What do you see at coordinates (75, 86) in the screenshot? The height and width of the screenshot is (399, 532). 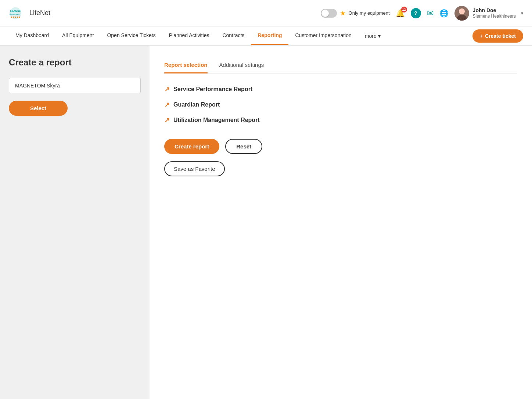 I see `equipment-search-input` at bounding box center [75, 86].